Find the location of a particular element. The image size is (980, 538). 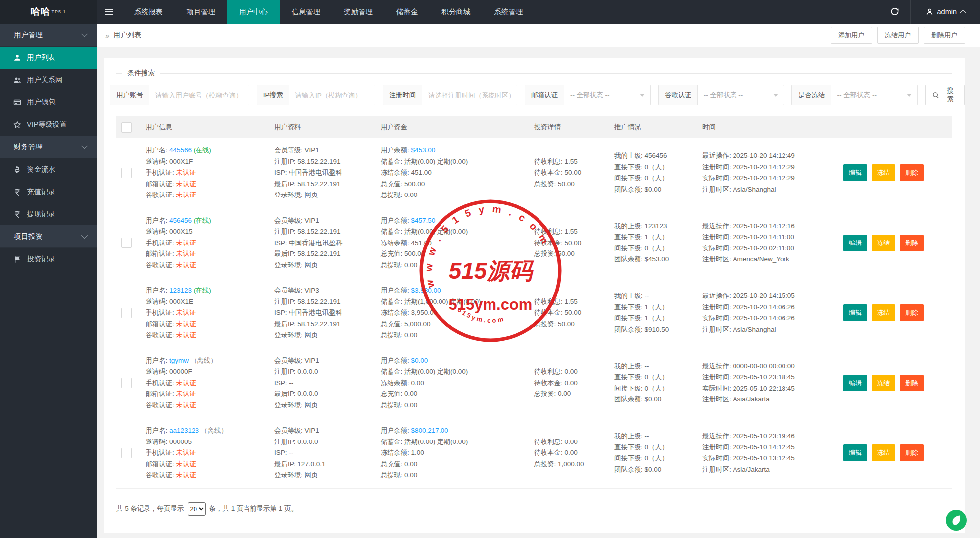

user-funds-cell: 用户余额: $0.00 储蓄金: 活期(0.00) 定期(0.00) 冻结余额:… is located at coordinates (450, 383).